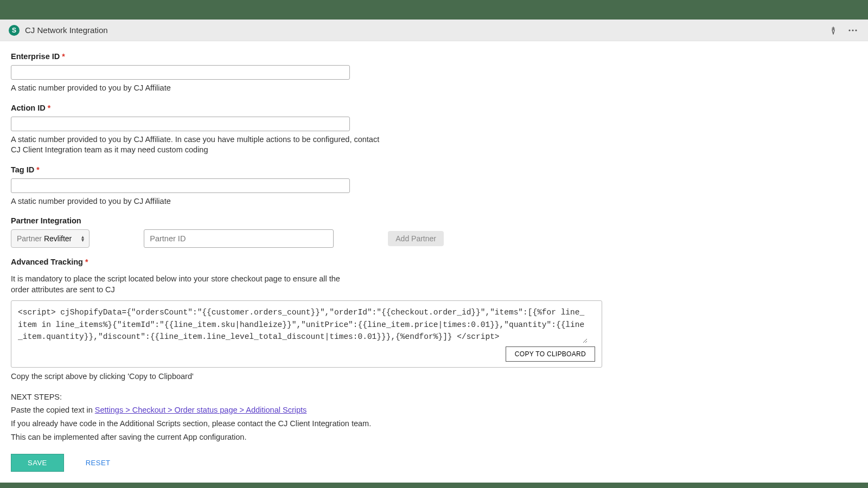 Image resolution: width=868 pixels, height=488 pixels. Describe the element at coordinates (434, 397) in the screenshot. I see `next-steps-heading: NEXT STEPS:` at that location.